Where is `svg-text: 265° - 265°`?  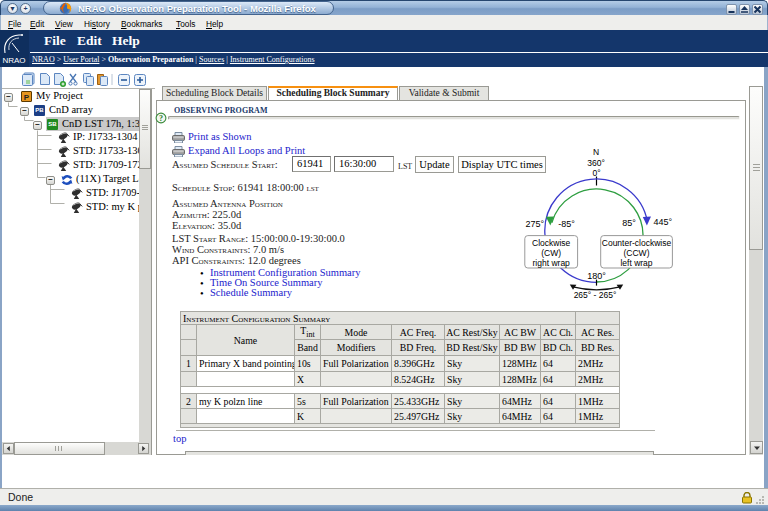 svg-text: 265° - 265° is located at coordinates (596, 295).